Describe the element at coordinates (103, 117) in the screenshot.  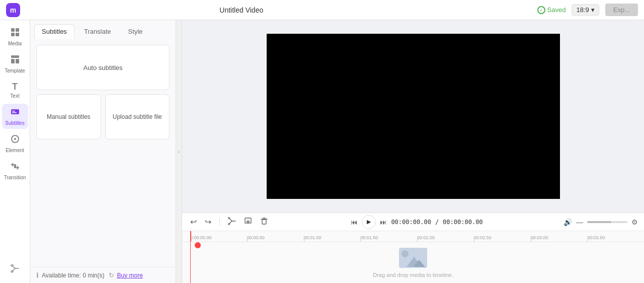
I see `subtitle-options: Manual subtitles Upload subtitle file` at that location.